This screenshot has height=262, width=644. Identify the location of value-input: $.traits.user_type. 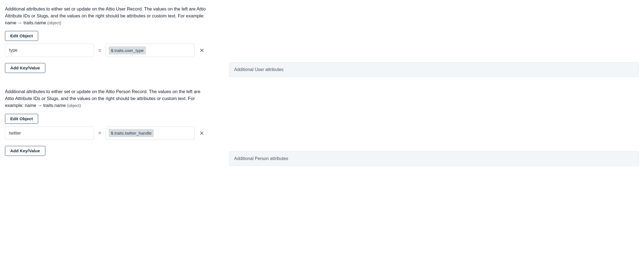
(150, 50).